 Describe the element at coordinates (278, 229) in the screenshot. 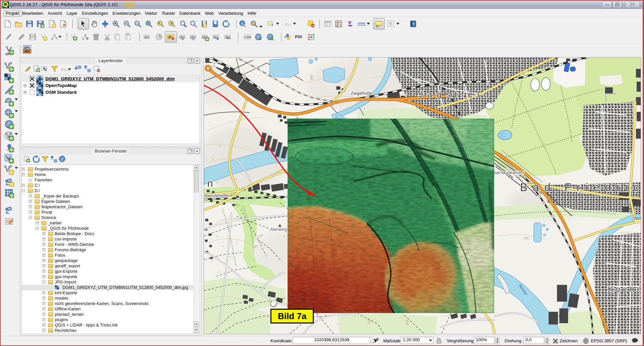

I see `svg-text: Altenberg` at that location.